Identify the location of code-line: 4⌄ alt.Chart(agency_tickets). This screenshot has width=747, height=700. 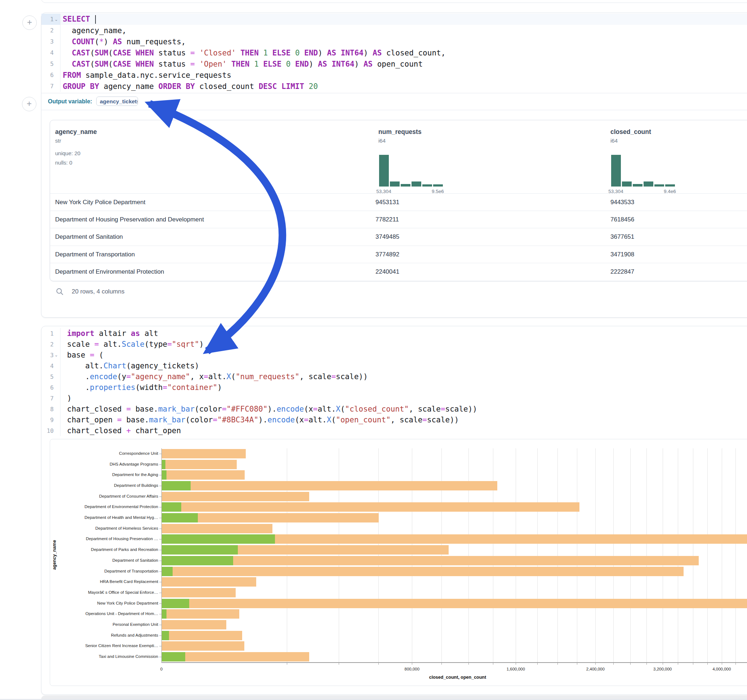
(394, 366).